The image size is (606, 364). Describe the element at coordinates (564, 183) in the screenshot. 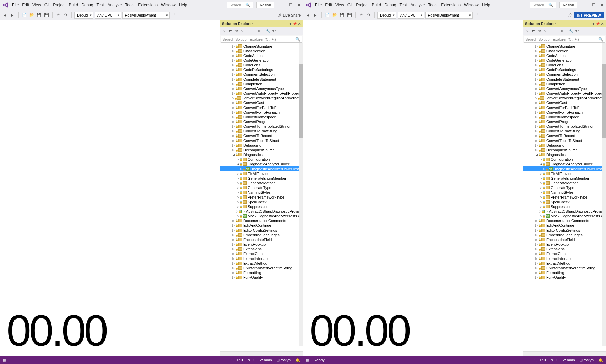

I see `folder-item: ▷🔒GenerateMethod` at that location.